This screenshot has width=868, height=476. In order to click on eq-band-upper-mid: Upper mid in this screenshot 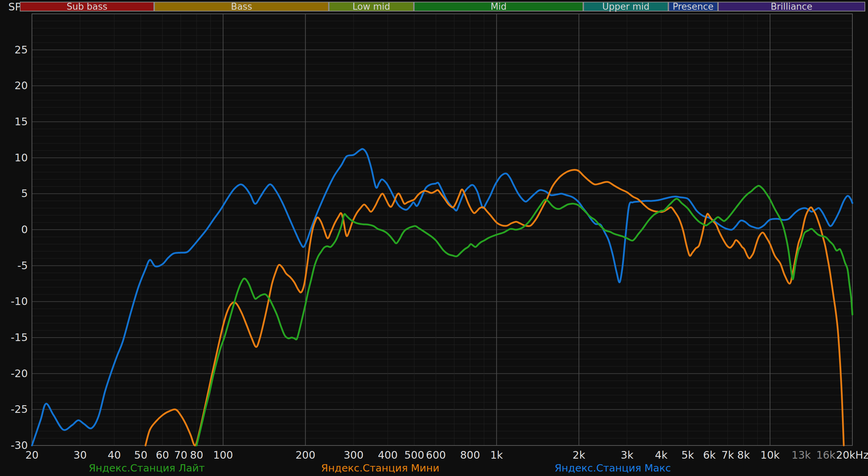, I will do `click(626, 7)`.